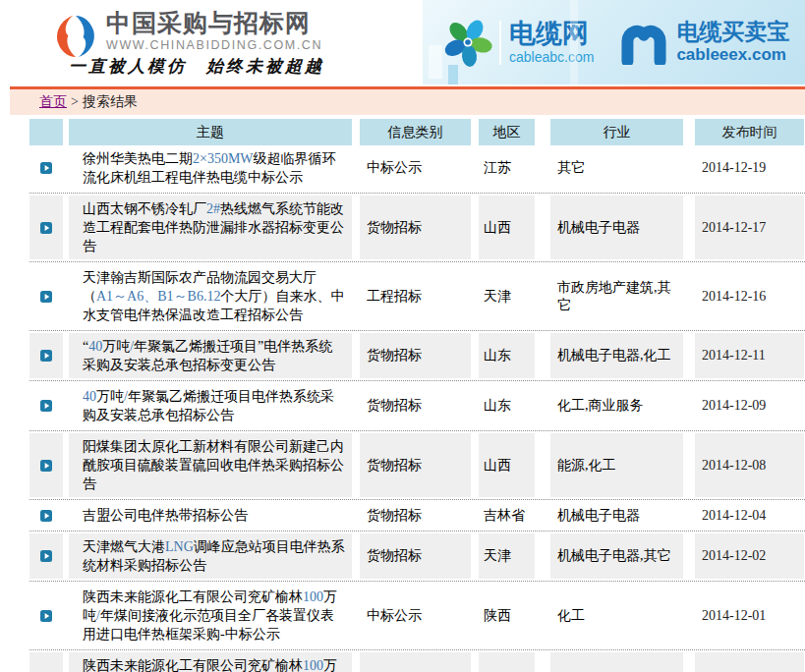 Image resolution: width=805 pixels, height=672 pixels. I want to click on table-row: 山西太钢不锈冷轧厂2#热线燃气系统节能改造工程配套电伴热防泄漏排水器招标变更公告…, so click(417, 228).